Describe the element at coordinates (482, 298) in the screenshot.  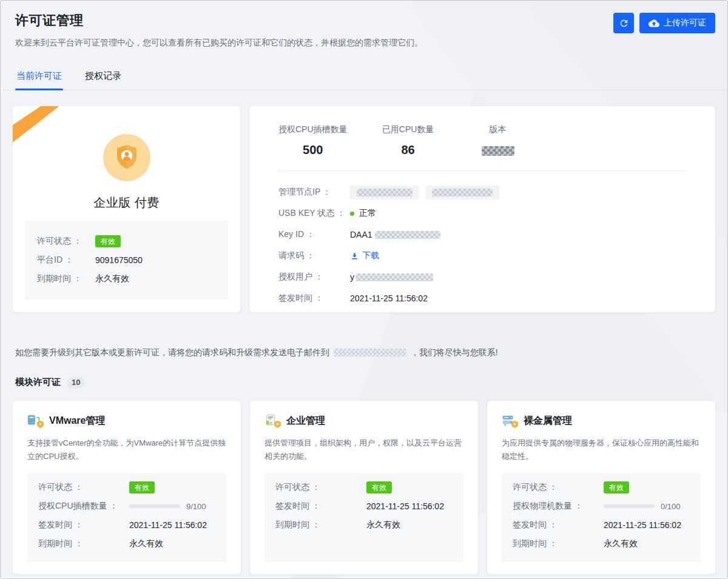
I see `issued-time-row: 签发时间 ： 2021-11-25 11:56:02` at that location.